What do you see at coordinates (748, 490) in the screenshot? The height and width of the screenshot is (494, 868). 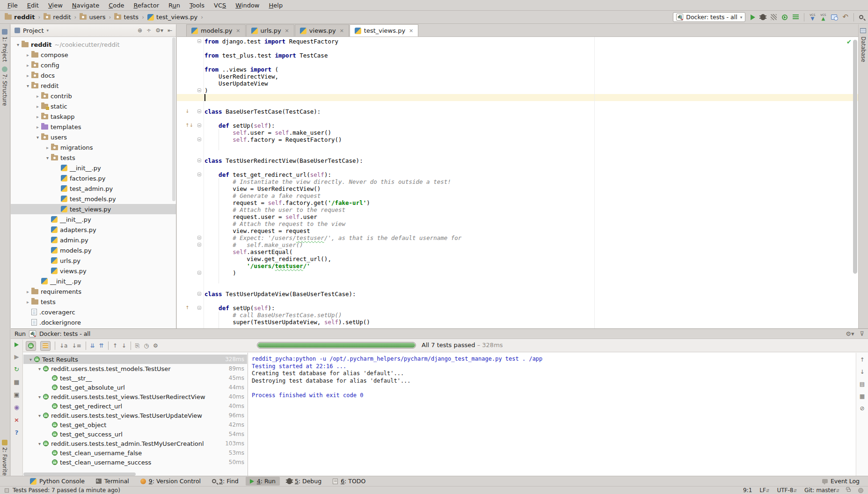 I see `caret-position-widget: 9:1` at bounding box center [748, 490].